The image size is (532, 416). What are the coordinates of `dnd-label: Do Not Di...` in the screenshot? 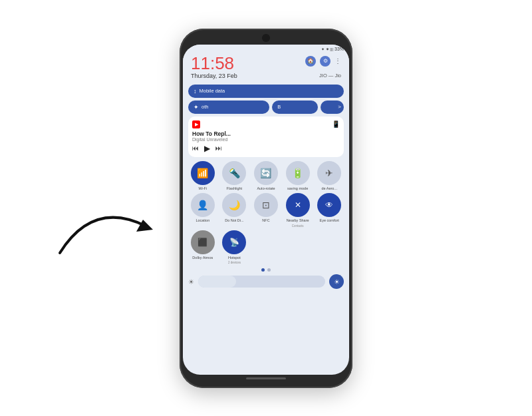 It's located at (234, 221).